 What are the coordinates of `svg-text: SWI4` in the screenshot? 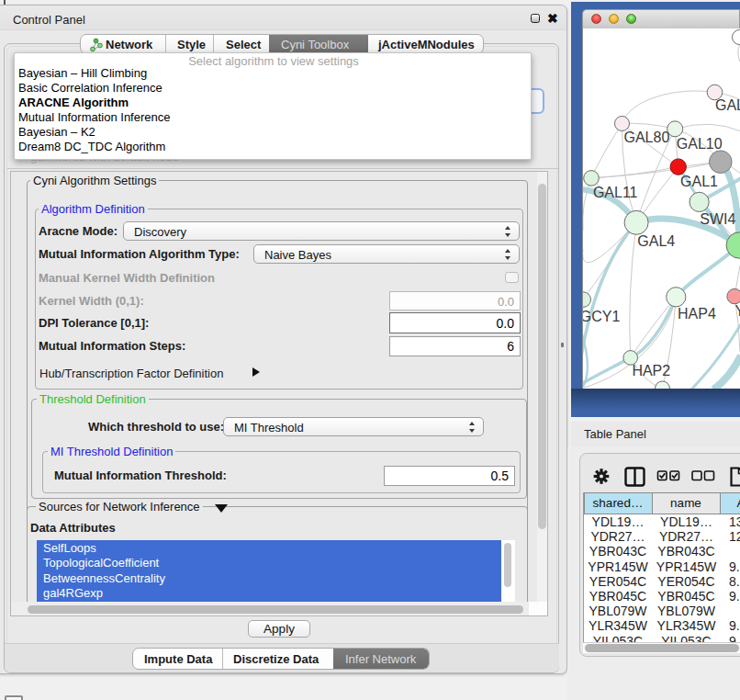 It's located at (718, 219).